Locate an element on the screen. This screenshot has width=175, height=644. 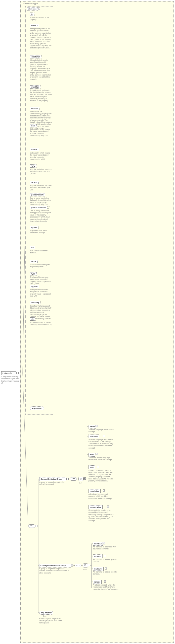
cdg-expand-icon: − is located at coordinates (67, 479).